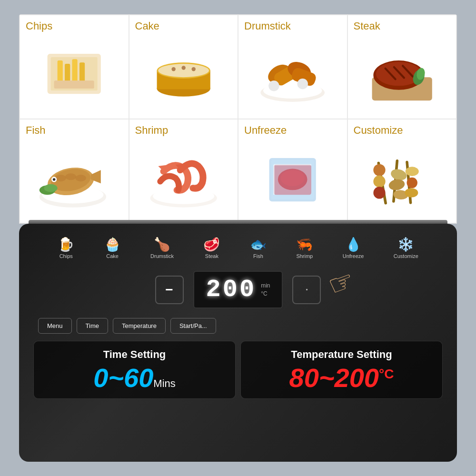 This screenshot has width=476, height=476. I want to click on display-row: − 200 min °C ▪️ ☞, so click(238, 289).